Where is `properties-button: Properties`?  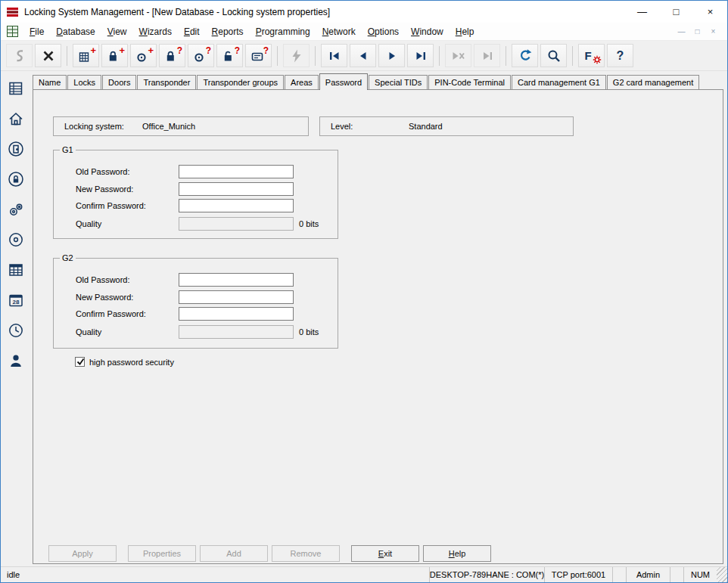 properties-button: Properties is located at coordinates (162, 554).